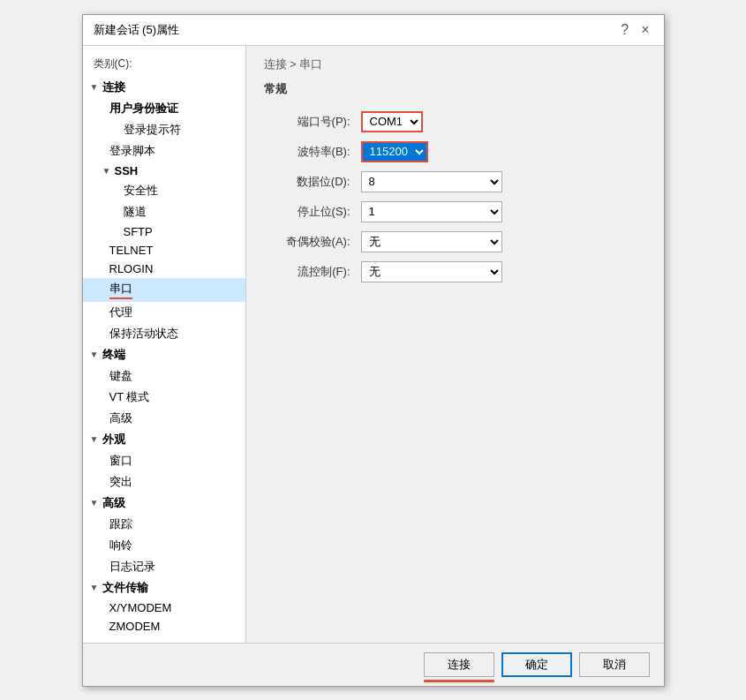 Image resolution: width=746 pixels, height=700 pixels. I want to click on breadcrumb: 连接 > 串口, so click(456, 64).